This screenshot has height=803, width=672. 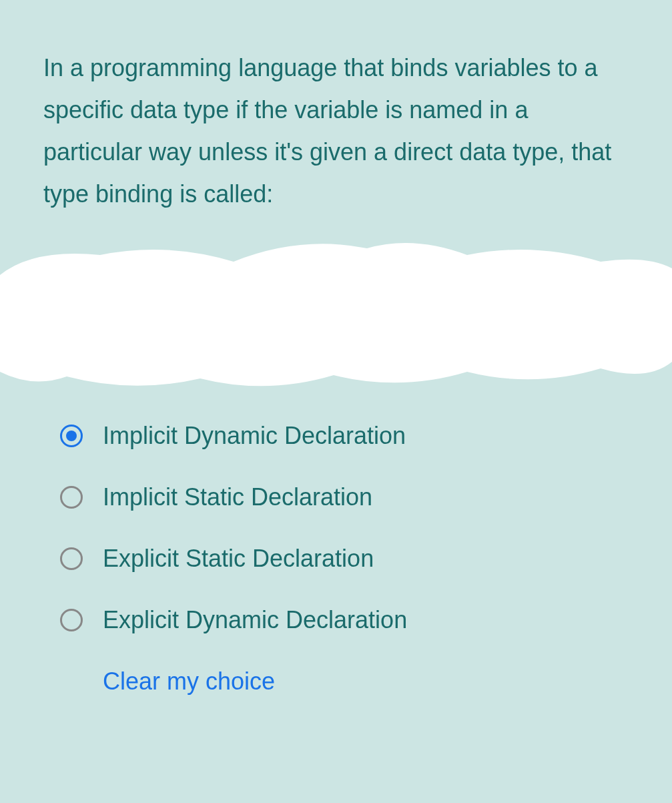 I want to click on option-row-1: Implicit Static Declaration, so click(x=344, y=497).